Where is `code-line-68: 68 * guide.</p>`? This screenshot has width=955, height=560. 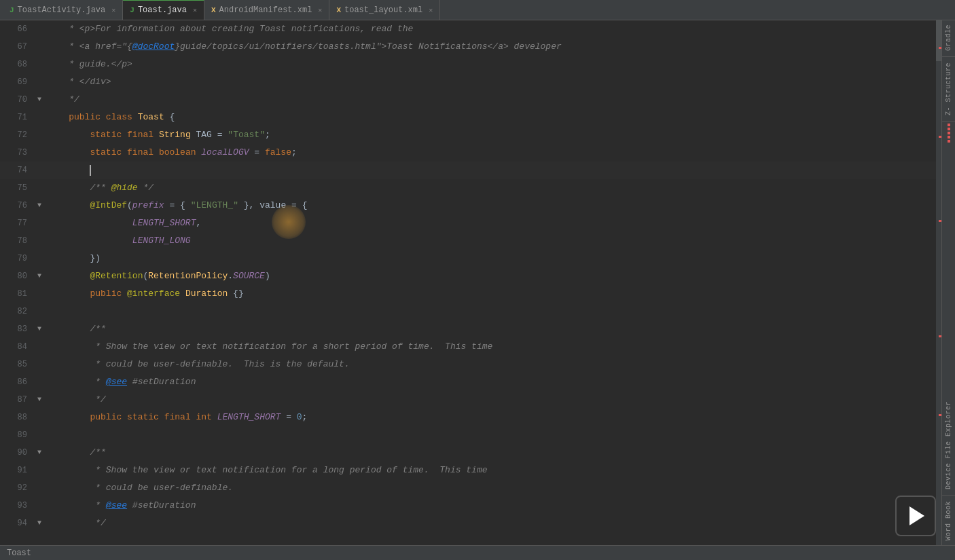 code-line-68: 68 * guide.</p> is located at coordinates (478, 64).